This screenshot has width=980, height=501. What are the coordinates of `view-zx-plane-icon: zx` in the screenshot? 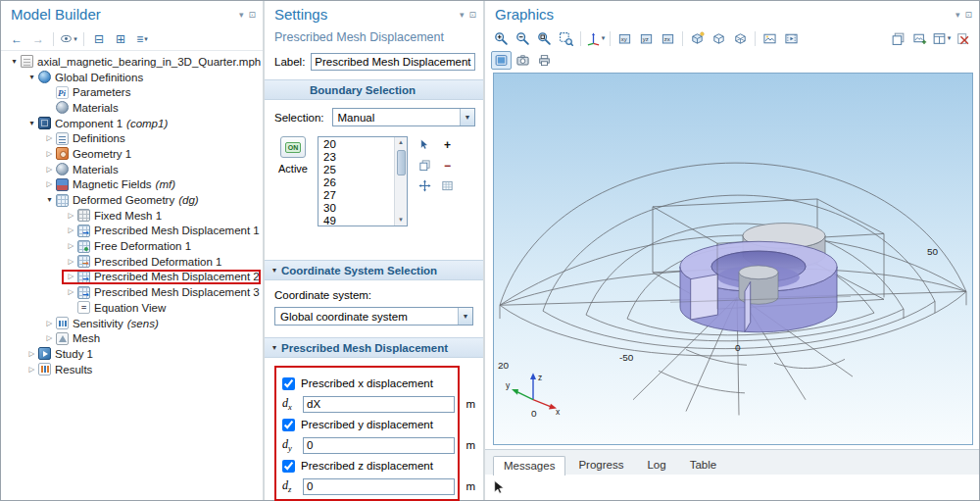 It's located at (668, 39).